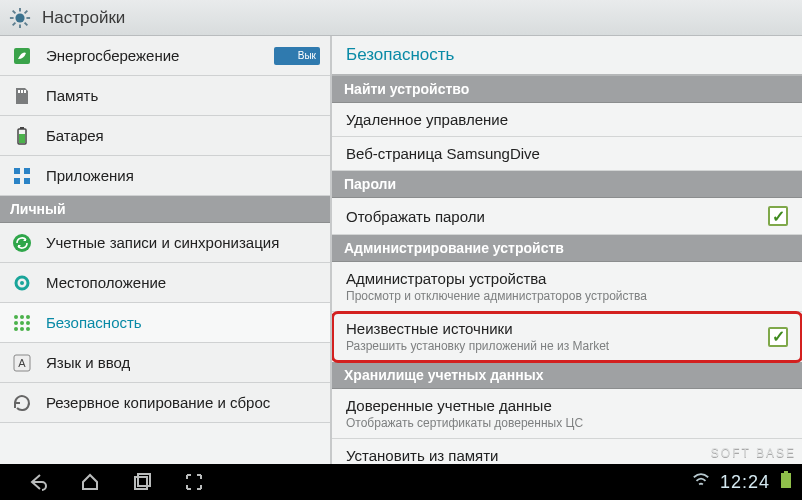 This screenshot has height=500, width=802. Describe the element at coordinates (567, 296) in the screenshot. I see `item-subtitle: Просмотр и отключение администраторов ус…` at that location.